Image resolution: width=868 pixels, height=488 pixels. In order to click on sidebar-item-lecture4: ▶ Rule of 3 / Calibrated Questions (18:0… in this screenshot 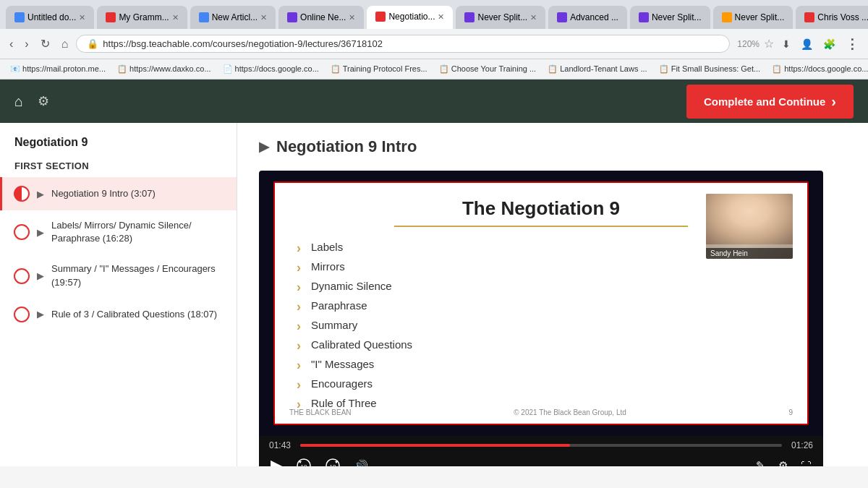, I will do `click(119, 314)`.